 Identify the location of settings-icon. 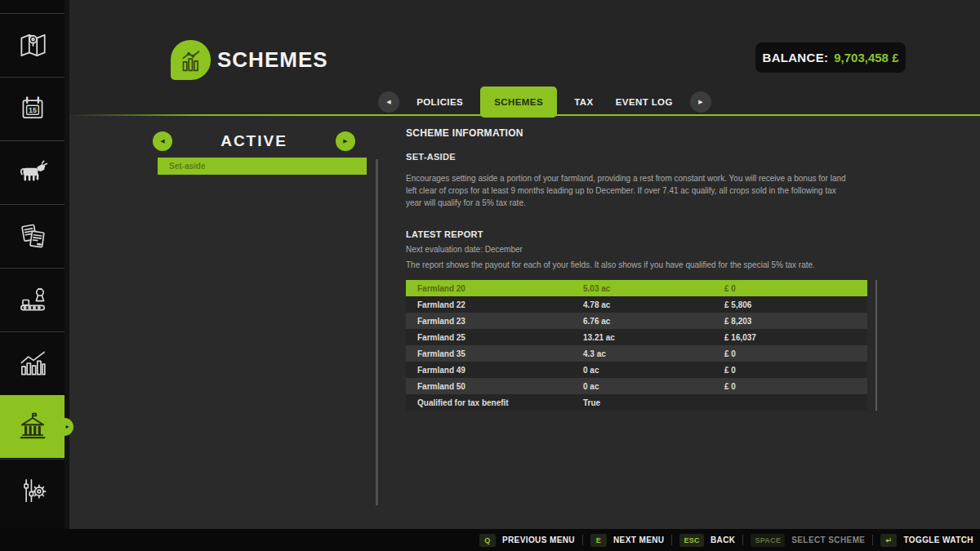
(33, 491).